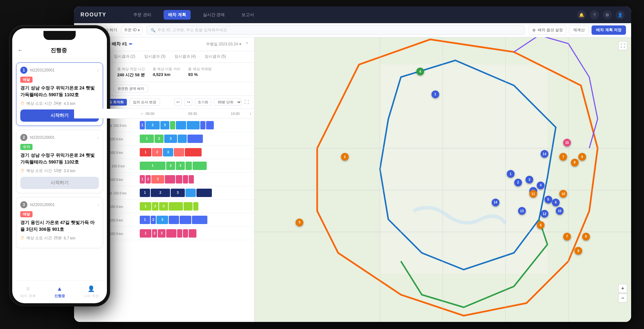 The height and width of the screenshot is (329, 644). I want to click on tl-block-1-2: 3, so click(171, 139).